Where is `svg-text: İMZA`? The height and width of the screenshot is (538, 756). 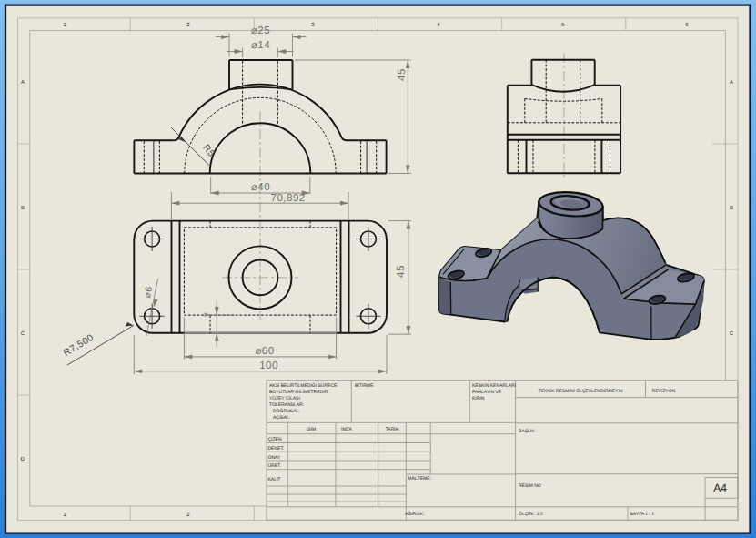 svg-text: İMZA is located at coordinates (348, 430).